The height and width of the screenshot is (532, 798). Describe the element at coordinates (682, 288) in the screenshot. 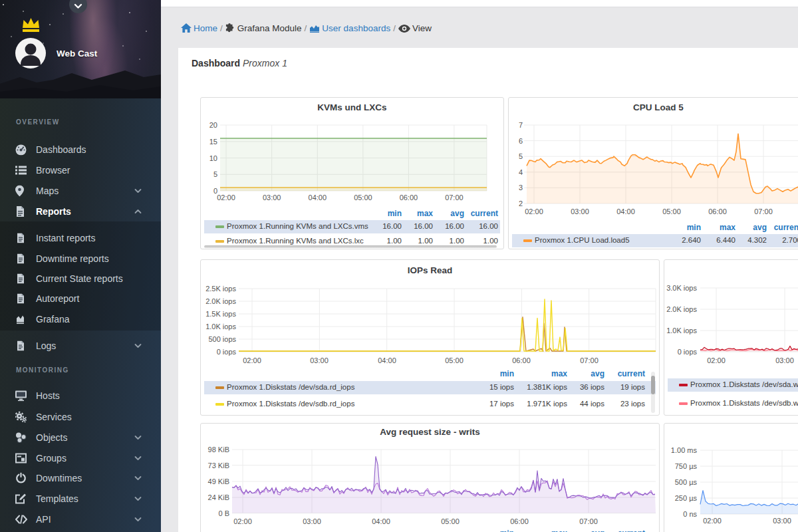

I see `svg-text: 3.0K iops` at that location.